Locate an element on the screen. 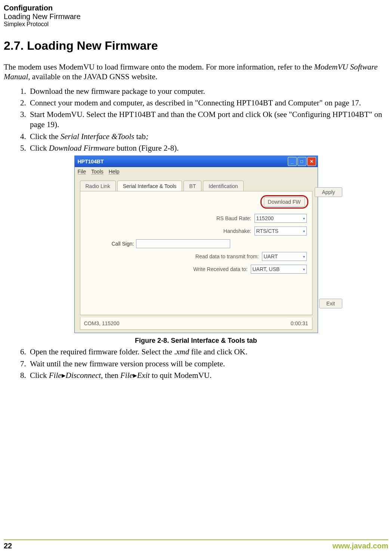 The width and height of the screenshot is (392, 554). write-select: UART, USB ▾ is located at coordinates (279, 269).